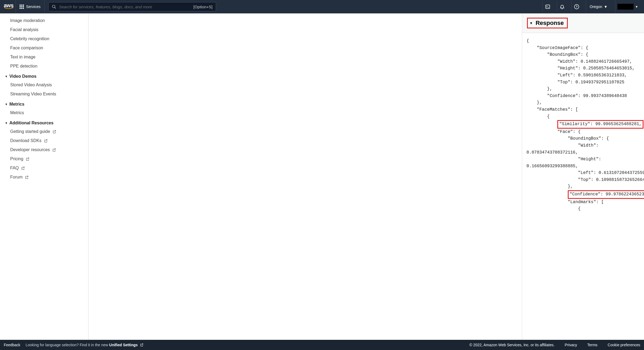 This screenshot has height=350, width=644. What do you see at coordinates (85, 345) in the screenshot?
I see `language-hint: Looking for language selection? Find it …` at bounding box center [85, 345].